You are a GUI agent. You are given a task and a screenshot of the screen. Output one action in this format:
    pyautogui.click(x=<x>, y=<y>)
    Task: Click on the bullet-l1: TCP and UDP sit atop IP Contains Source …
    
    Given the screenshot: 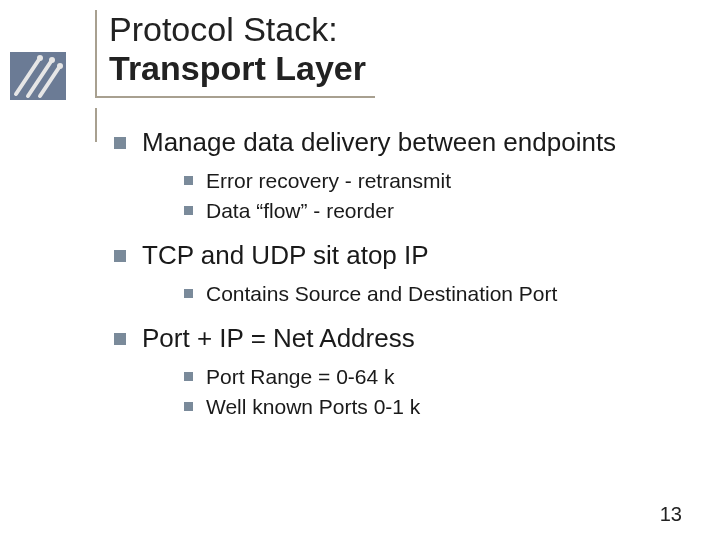 What is the action you would take?
    pyautogui.click(x=395, y=274)
    